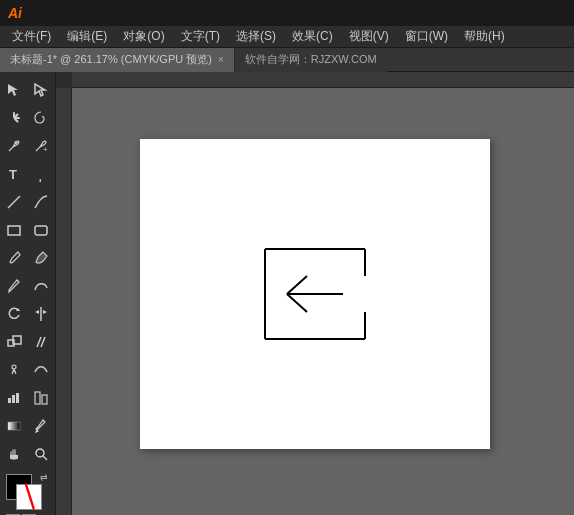  Describe the element at coordinates (14, 230) in the screenshot. I see `rect-tool-btn` at that location.